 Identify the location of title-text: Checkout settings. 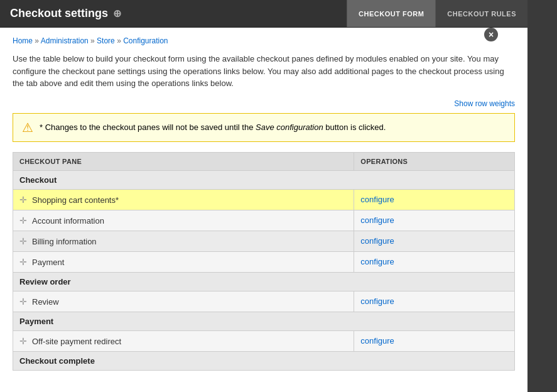
(59, 14).